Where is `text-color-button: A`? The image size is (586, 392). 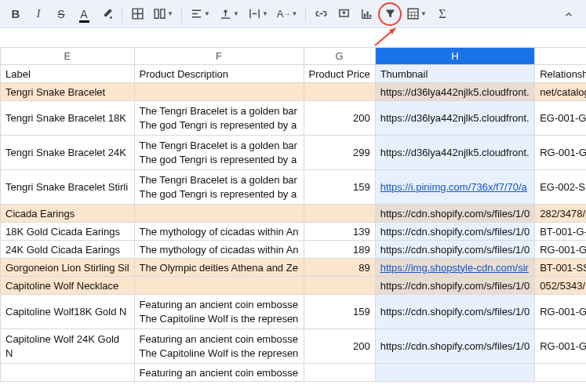
text-color-button: A is located at coordinates (84, 14).